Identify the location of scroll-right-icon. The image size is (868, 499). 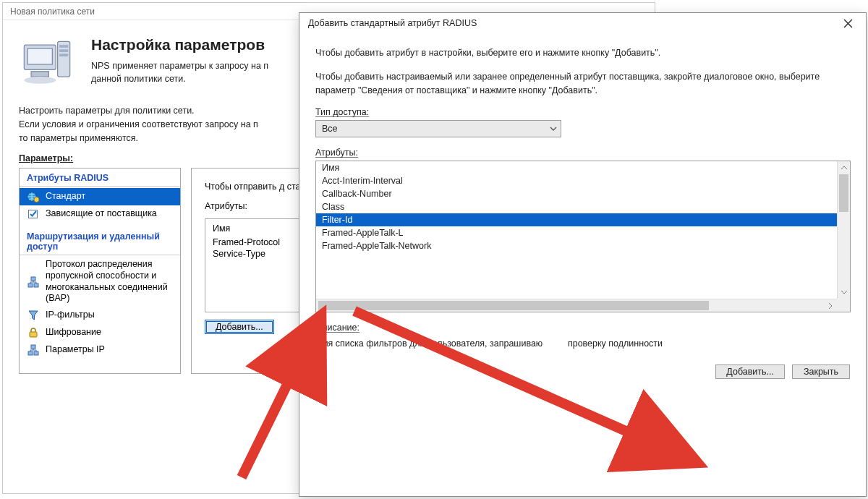
(830, 306).